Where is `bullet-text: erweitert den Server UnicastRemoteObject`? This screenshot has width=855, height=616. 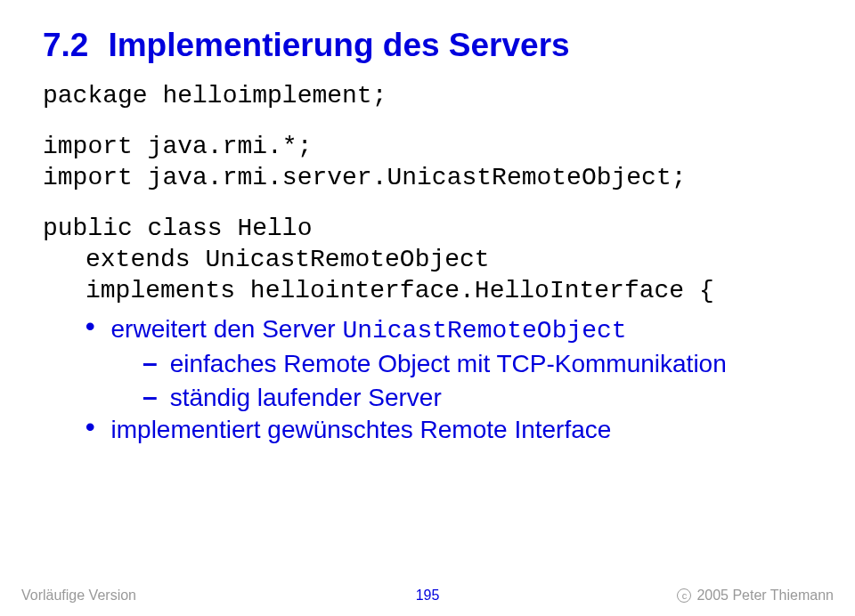
bullet-text: erweitert den Server UnicastRemoteObject is located at coordinates (369, 329).